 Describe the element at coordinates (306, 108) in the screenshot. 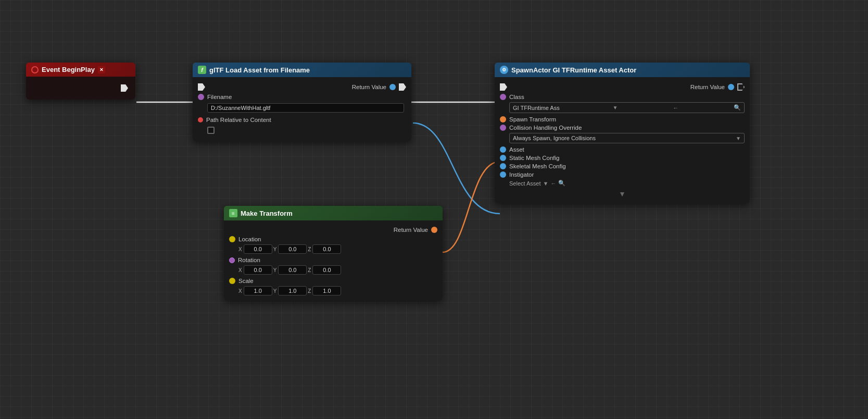

I see `filename-input` at that location.